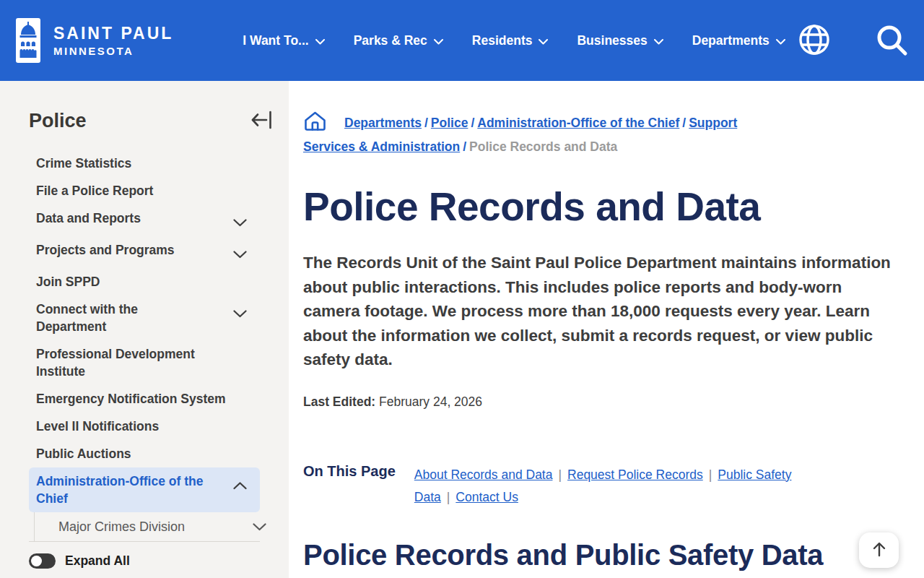  Describe the element at coordinates (814, 40) in the screenshot. I see `globe-icon` at that location.